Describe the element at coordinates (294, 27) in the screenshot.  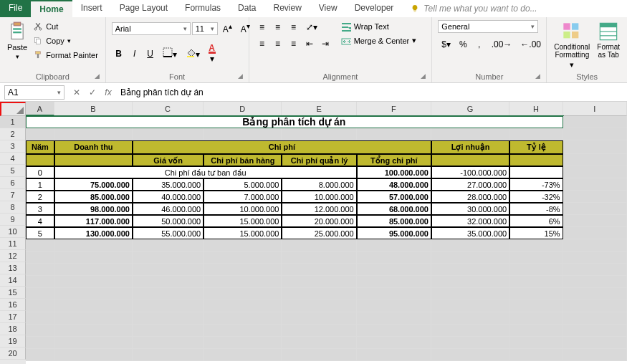
I see `align-bottom-button: ≡` at that location.